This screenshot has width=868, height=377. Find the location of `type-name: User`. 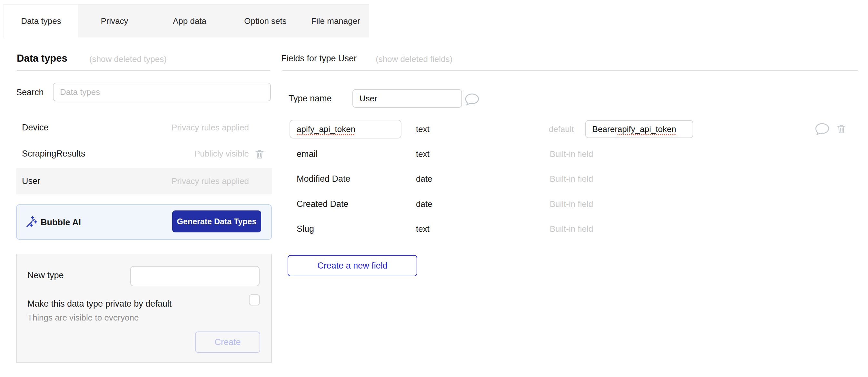

type-name: User is located at coordinates (31, 181).